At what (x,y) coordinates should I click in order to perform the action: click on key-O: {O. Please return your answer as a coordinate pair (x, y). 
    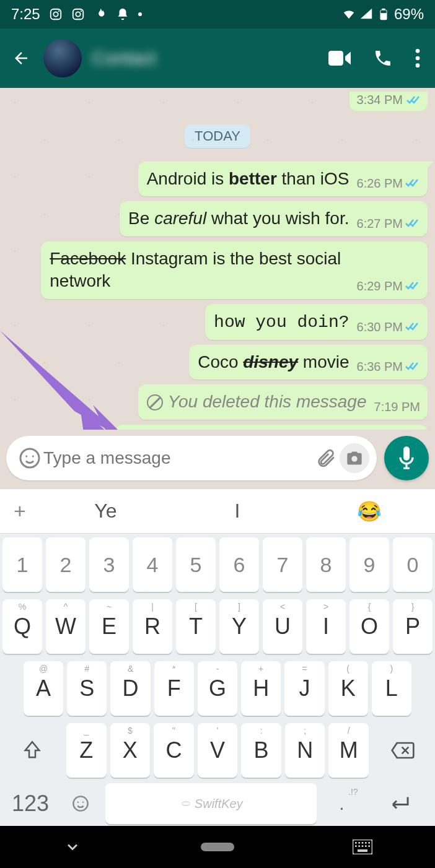
    Looking at the image, I should click on (369, 627).